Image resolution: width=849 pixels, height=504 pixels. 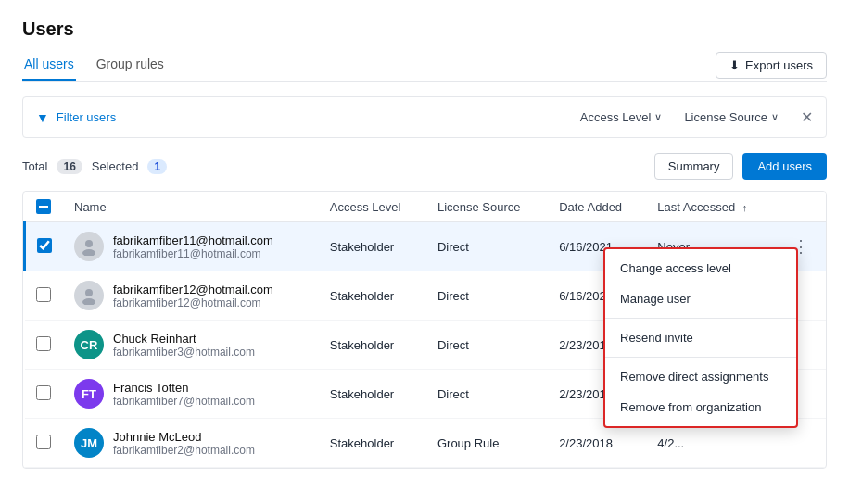 What do you see at coordinates (745, 208) in the screenshot?
I see `sort-asc-icon: ↑` at bounding box center [745, 208].